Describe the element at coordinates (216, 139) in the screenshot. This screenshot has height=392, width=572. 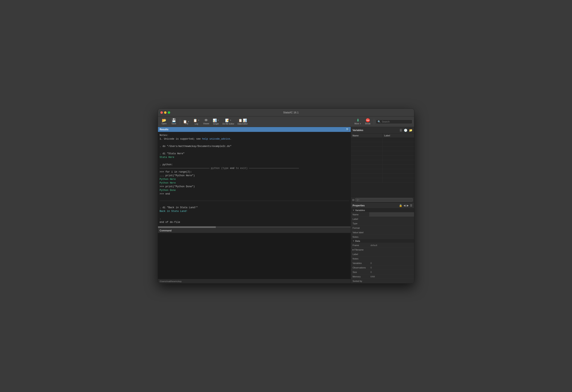
I see `results-link: help unicode_advice` at that location.